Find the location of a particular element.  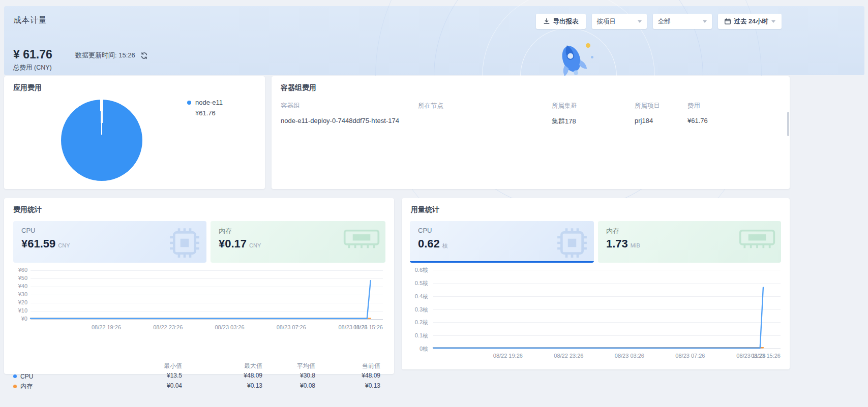

usage-cpu-card: CPU 0.62核 is located at coordinates (502, 242).